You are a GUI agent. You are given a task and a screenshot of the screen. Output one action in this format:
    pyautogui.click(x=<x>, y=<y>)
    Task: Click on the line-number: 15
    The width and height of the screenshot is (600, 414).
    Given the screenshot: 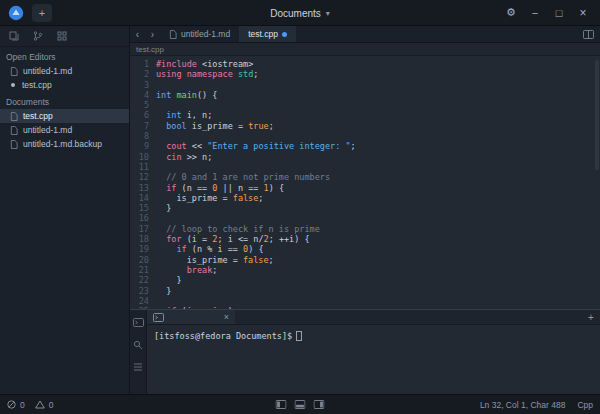 What is the action you would take?
    pyautogui.click(x=143, y=208)
    